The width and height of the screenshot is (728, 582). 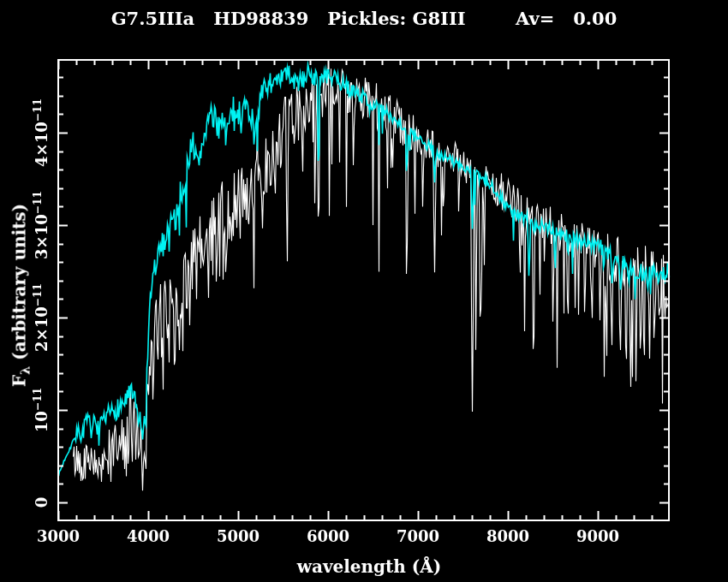 I want to click on x-tick-label: 9000, so click(x=598, y=536).